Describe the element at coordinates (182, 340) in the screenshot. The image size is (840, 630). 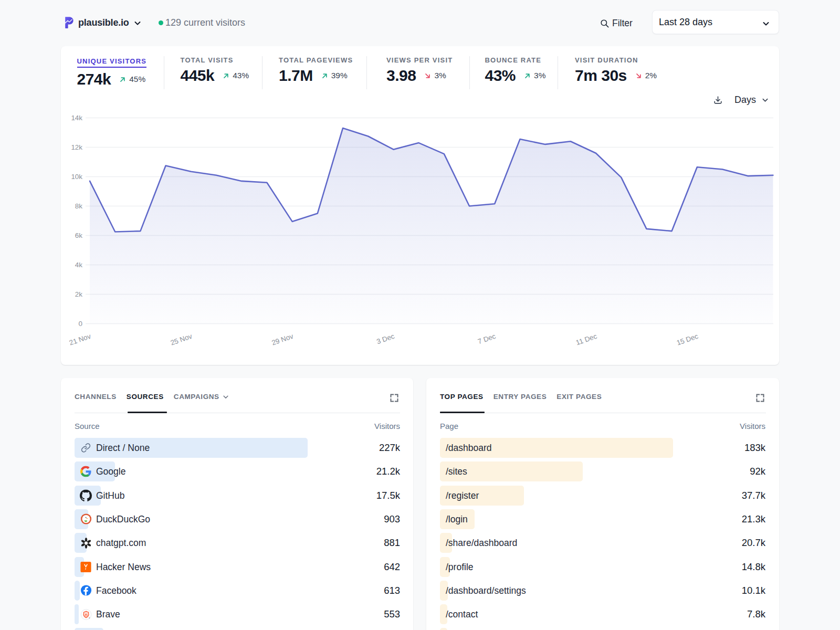
I see `svg-text: 25 Nov` at that location.